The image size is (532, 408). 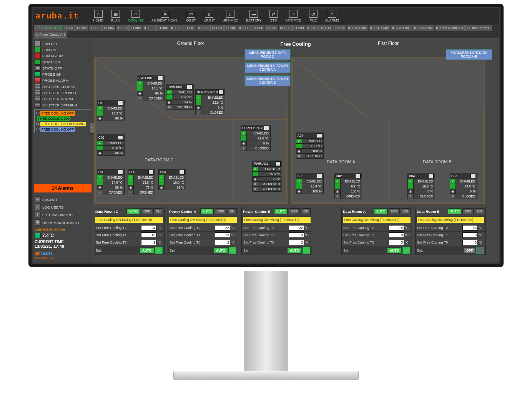 What do you see at coordinates (379, 28) in the screenshot?
I see `tab: IU.PWR.A02` at bounding box center [379, 28].